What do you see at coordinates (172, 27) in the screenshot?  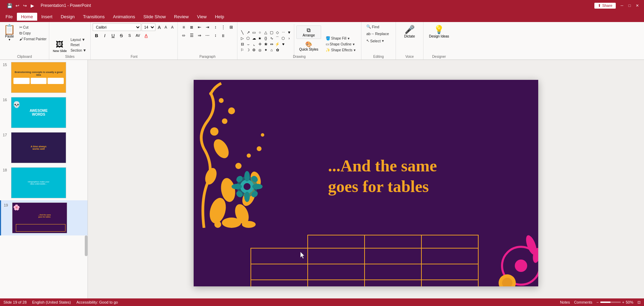 I see `clear-format-button: A` at bounding box center [172, 27].